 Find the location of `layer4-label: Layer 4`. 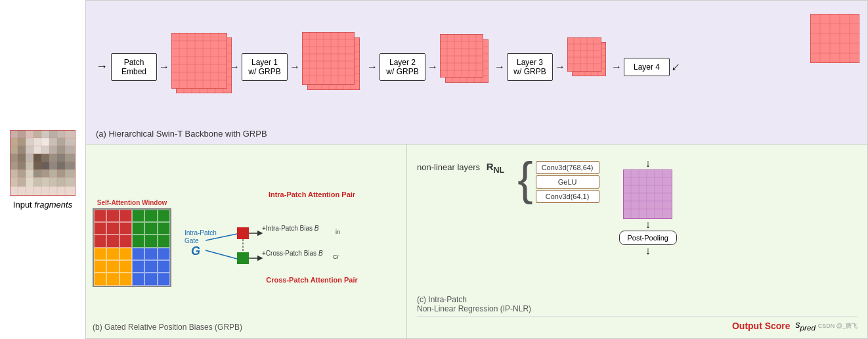

layer4-label: Layer 4 is located at coordinates (647, 67).